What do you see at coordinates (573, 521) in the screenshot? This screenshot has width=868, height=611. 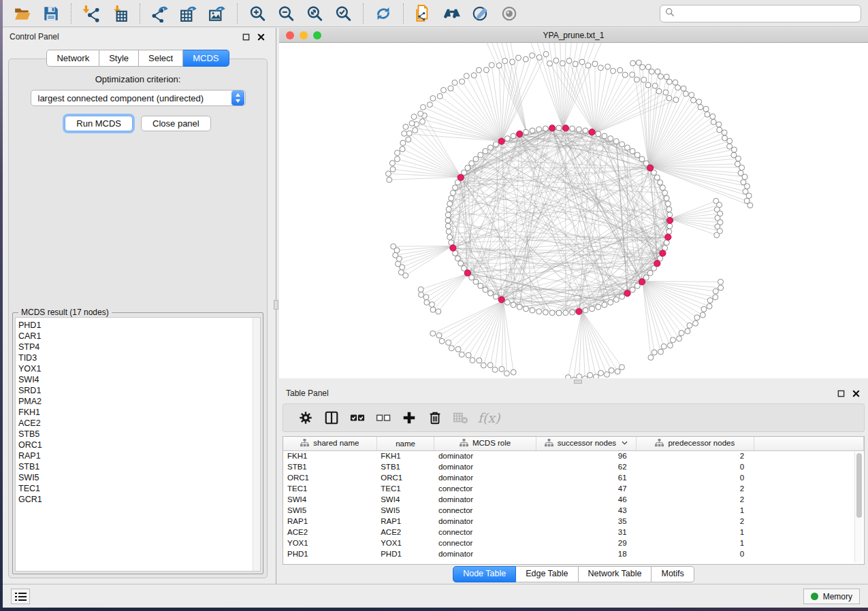 I see `table-row: RAP1RAP1dominator352` at bounding box center [573, 521].